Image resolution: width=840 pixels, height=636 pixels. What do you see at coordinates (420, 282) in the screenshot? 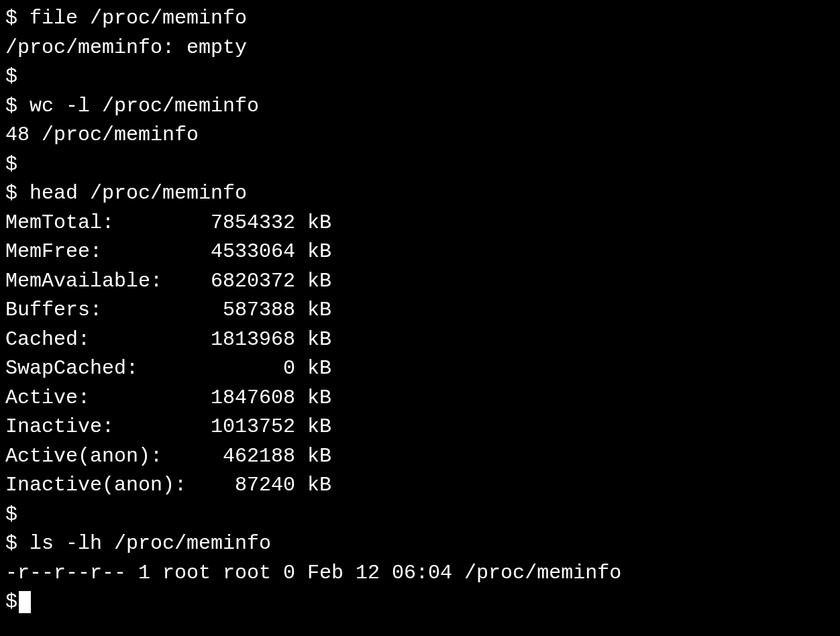
I see `output-line: MemAvailable: 6820372 kB` at bounding box center [420, 282].